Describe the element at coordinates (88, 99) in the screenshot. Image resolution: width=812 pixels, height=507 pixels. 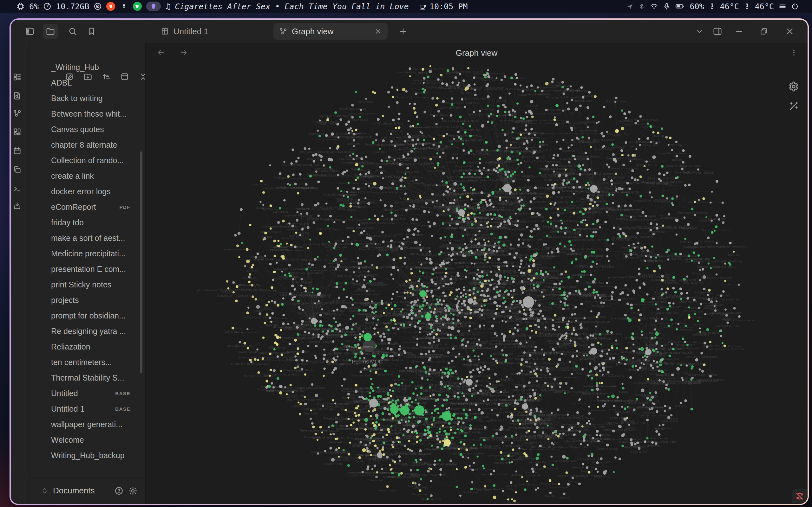
I see `file-item: Back to writing` at that location.